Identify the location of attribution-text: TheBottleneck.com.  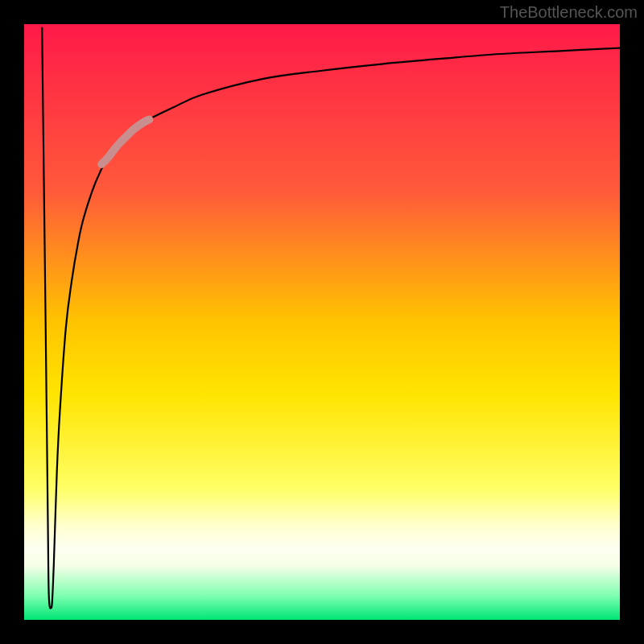
(568, 13).